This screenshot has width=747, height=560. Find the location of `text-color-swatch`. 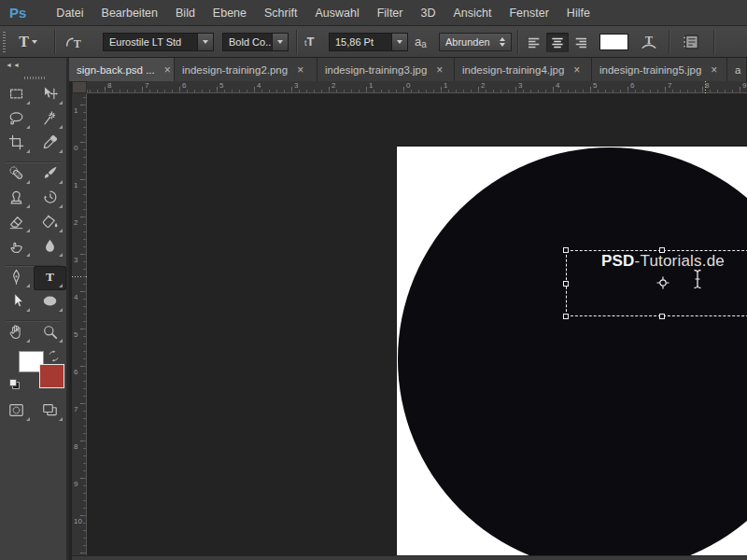

text-color-swatch is located at coordinates (614, 42).